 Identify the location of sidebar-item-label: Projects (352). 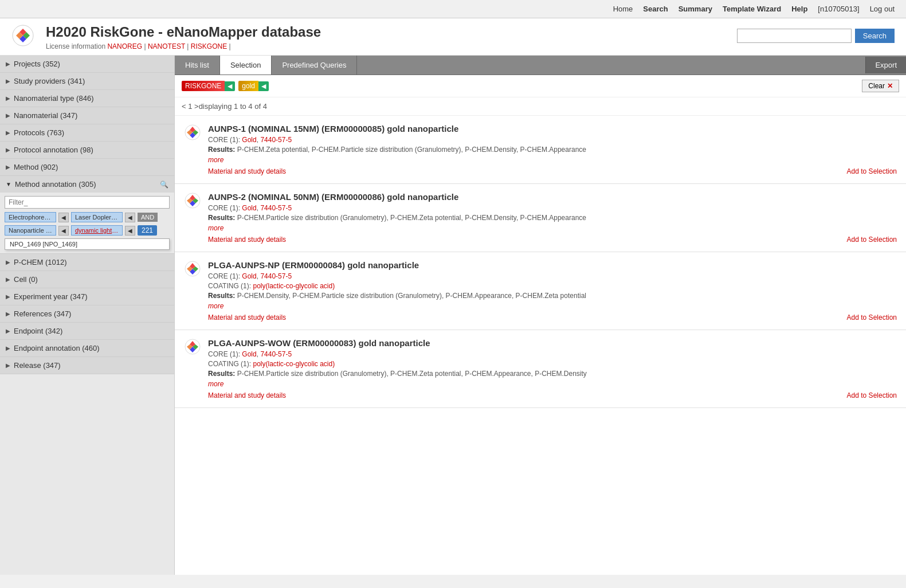
(37, 64).